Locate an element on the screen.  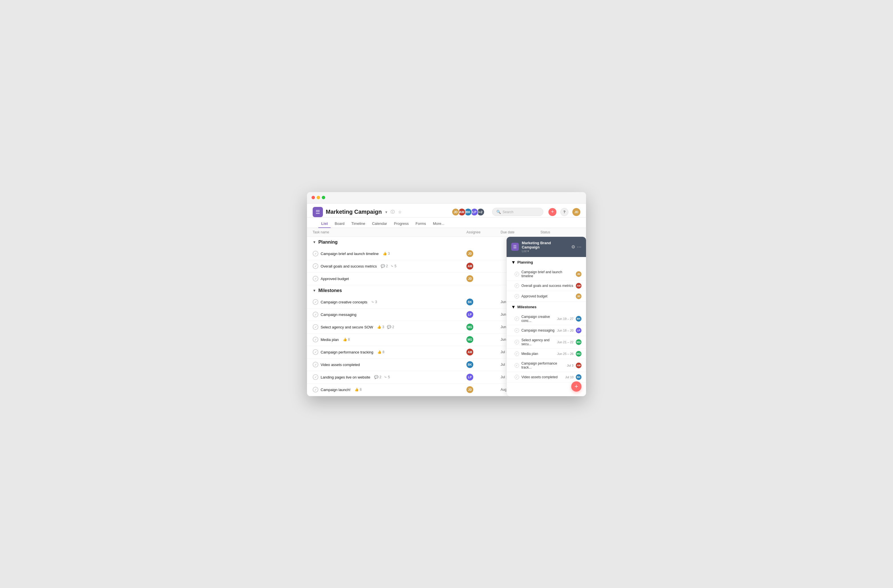
info-button: ⓘ is located at coordinates (392, 212).